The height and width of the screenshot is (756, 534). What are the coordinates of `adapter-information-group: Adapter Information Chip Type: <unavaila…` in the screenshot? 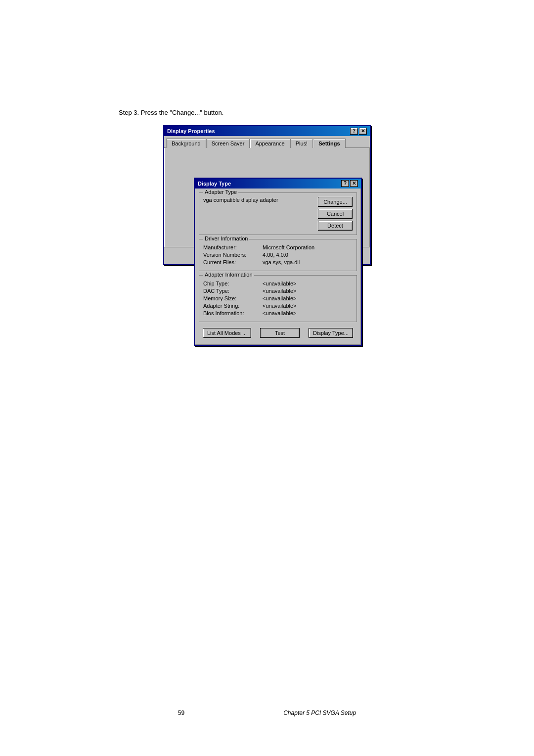 It's located at (278, 299).